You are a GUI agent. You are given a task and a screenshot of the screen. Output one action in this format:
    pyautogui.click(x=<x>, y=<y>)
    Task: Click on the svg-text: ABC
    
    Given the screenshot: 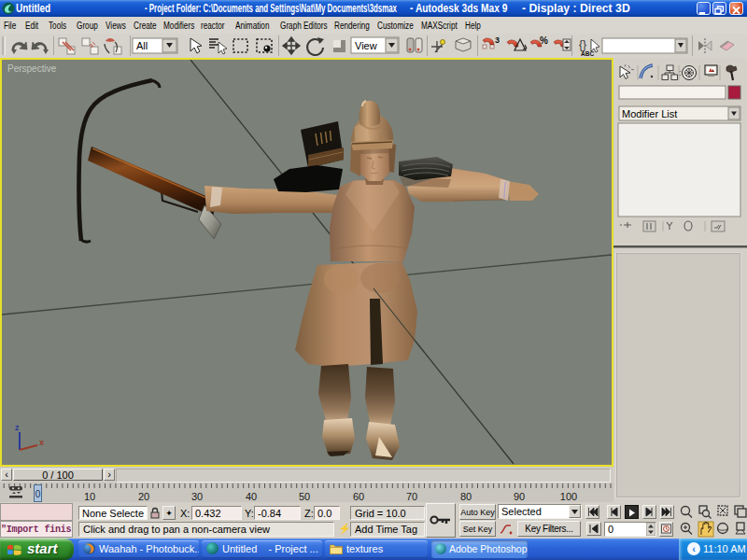 What is the action you would take?
    pyautogui.click(x=587, y=54)
    